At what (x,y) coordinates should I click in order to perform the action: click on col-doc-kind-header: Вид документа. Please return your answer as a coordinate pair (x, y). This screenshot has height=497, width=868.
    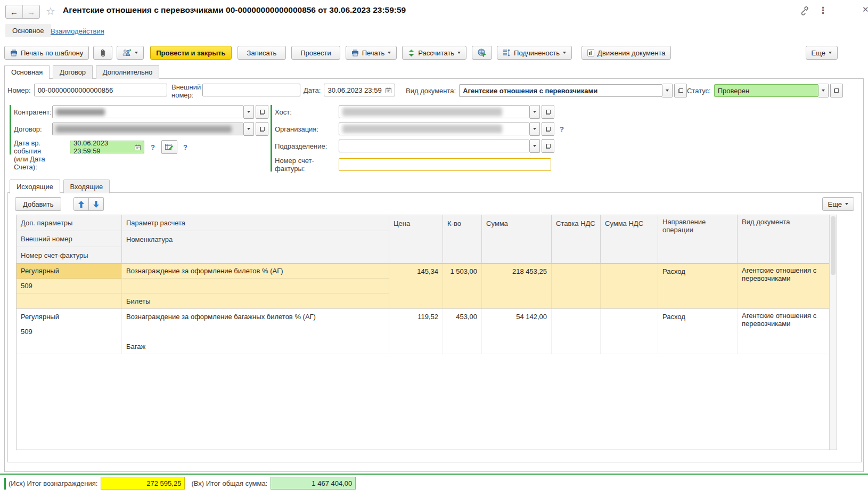
    Looking at the image, I should click on (783, 239).